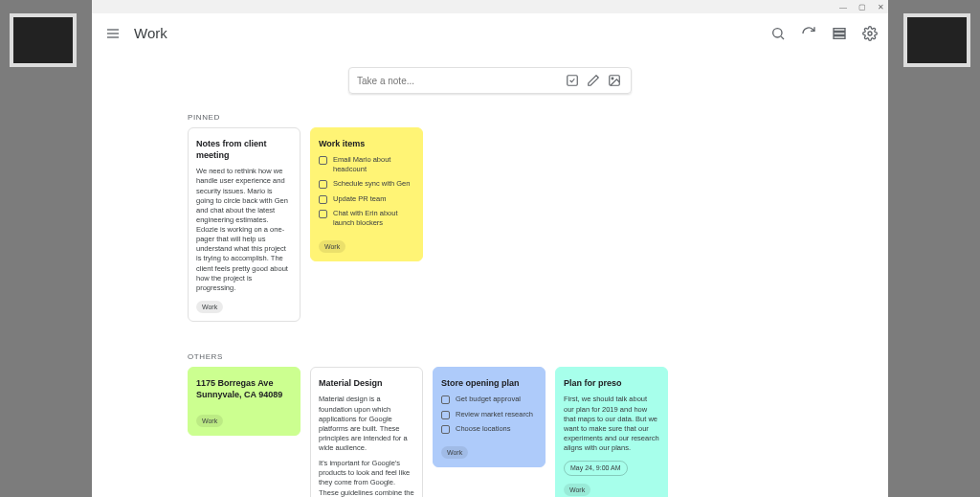 The height and width of the screenshot is (497, 980). Describe the element at coordinates (367, 165) in the screenshot. I see `checklist-item: Email Mario about headcount` at that location.